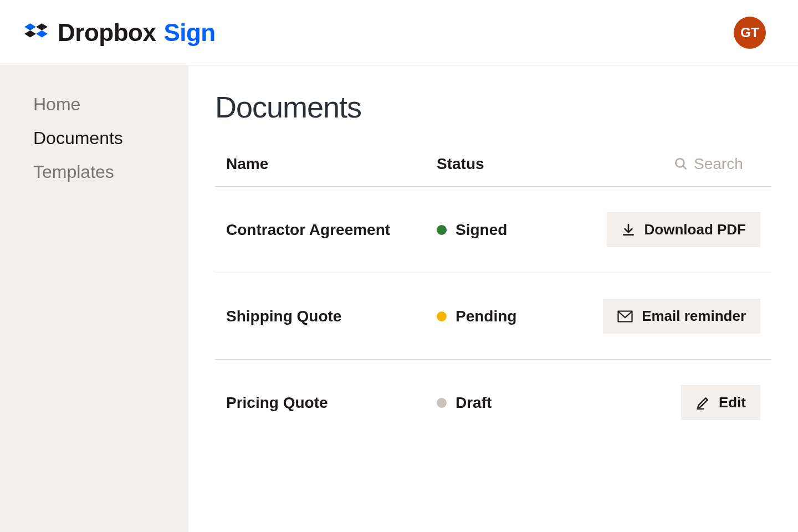 This screenshot has width=798, height=532. I want to click on column-header-status: Status, so click(492, 164).